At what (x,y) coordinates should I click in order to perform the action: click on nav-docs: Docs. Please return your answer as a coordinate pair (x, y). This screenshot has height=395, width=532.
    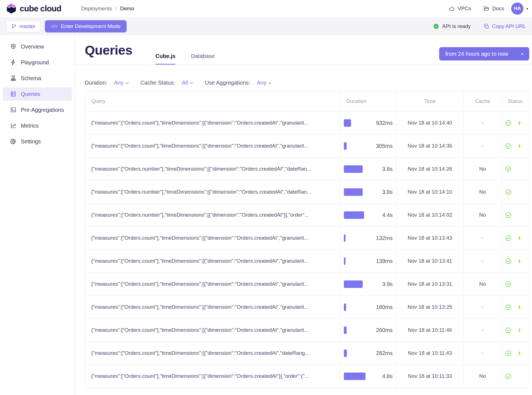
    Looking at the image, I should click on (494, 9).